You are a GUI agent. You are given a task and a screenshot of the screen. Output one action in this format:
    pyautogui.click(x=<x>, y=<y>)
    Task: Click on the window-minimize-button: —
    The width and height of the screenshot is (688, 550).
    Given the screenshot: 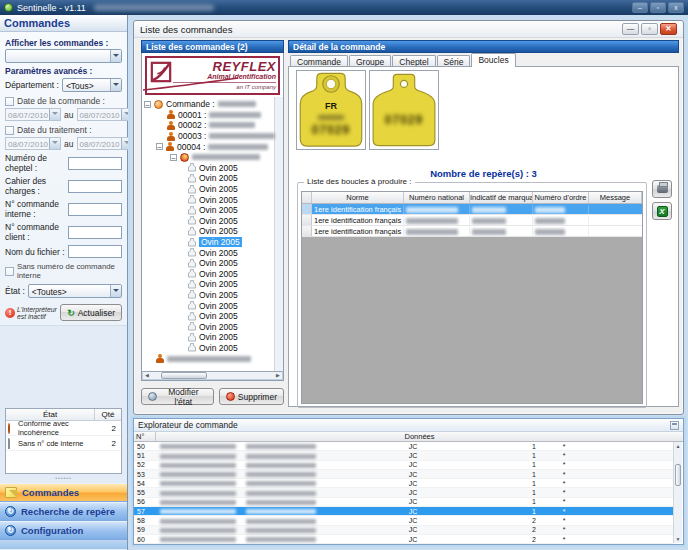 What is the action you would take?
    pyautogui.click(x=630, y=29)
    